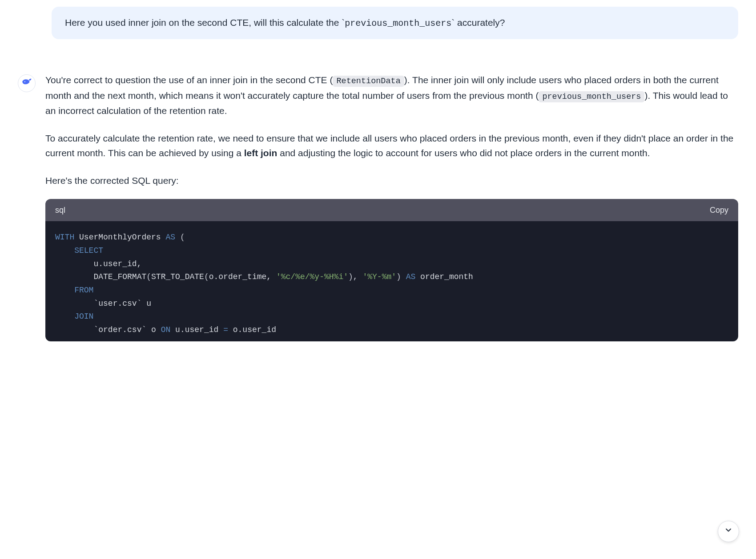 The width and height of the screenshot is (756, 559). Describe the element at coordinates (182, 237) in the screenshot. I see `sql-lparen: (` at that location.